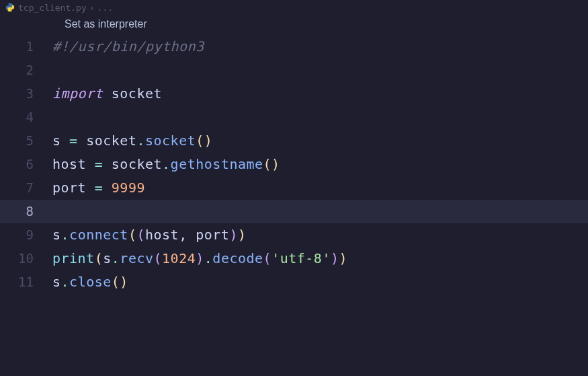 The image size is (588, 376). I want to click on code-line: 8, so click(294, 211).